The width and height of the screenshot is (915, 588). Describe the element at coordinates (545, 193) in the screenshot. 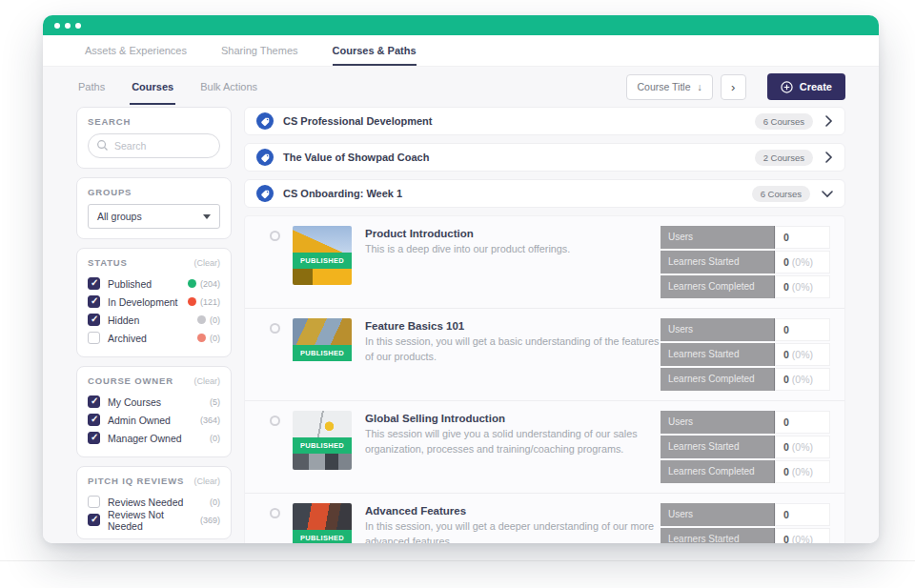

I see `group-header-cs-onboarding-week-1: CS Onboarding: Week 1 6 Courses` at that location.